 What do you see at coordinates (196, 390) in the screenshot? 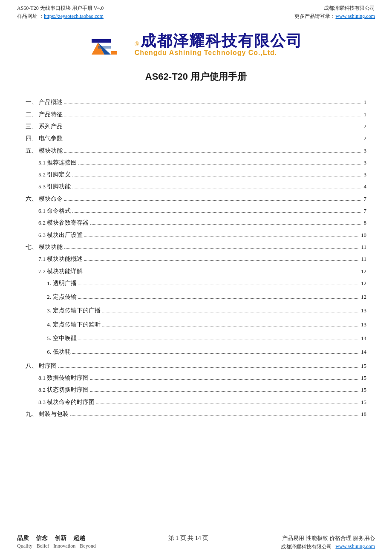
I see `toc-item: 8.2 状态切换时序图15` at bounding box center [196, 390].